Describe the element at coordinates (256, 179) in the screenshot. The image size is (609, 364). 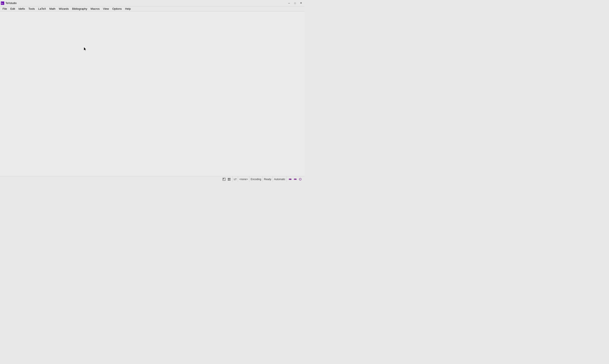
I see `status-encoding: Encoding` at that location.